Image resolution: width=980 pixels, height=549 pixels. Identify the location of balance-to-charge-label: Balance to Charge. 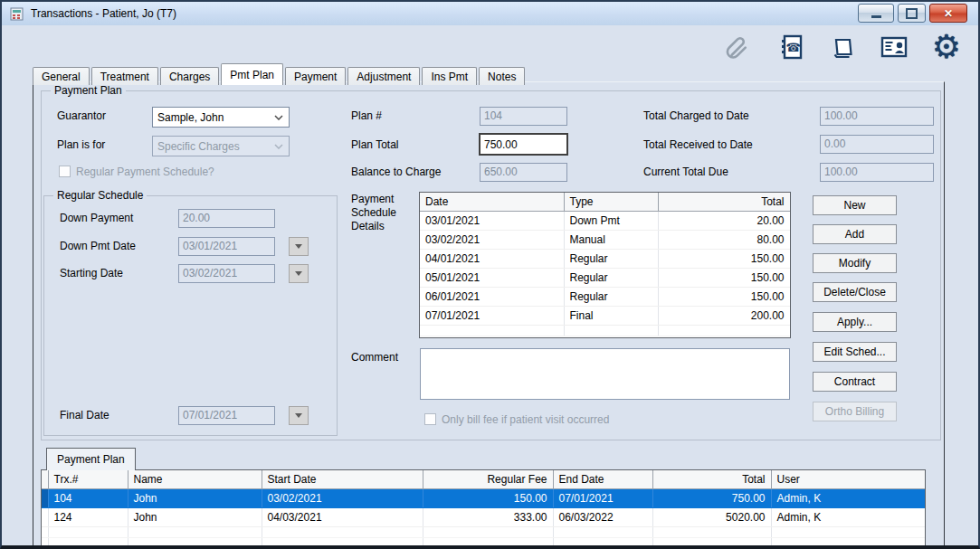
(396, 172).